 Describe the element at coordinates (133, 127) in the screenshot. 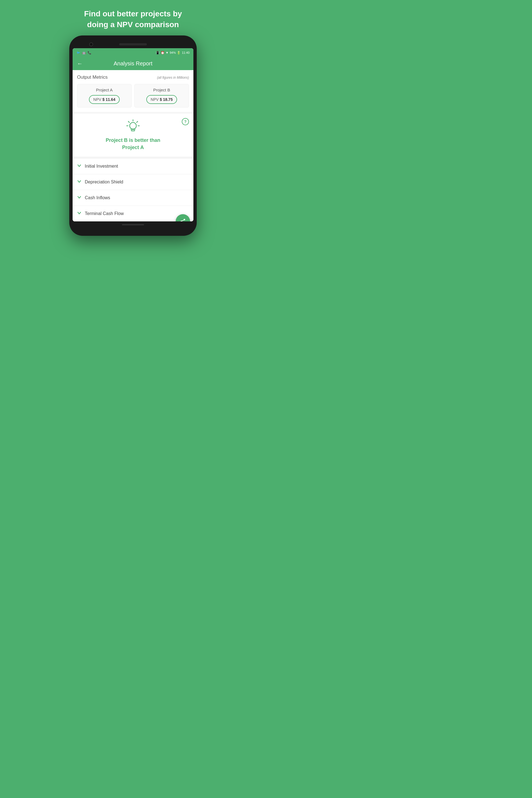

I see `lightbulb-icon` at that location.